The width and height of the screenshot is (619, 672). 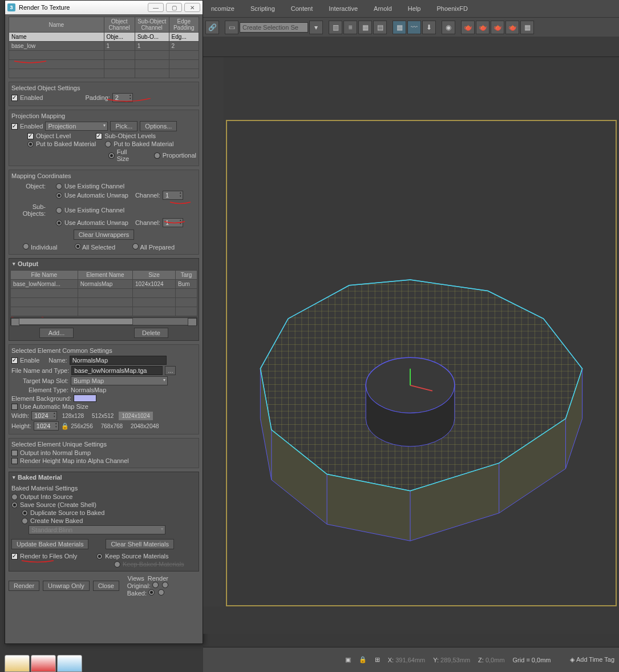 What do you see at coordinates (124, 126) in the screenshot?
I see `pick-button: Pick...` at bounding box center [124, 126].